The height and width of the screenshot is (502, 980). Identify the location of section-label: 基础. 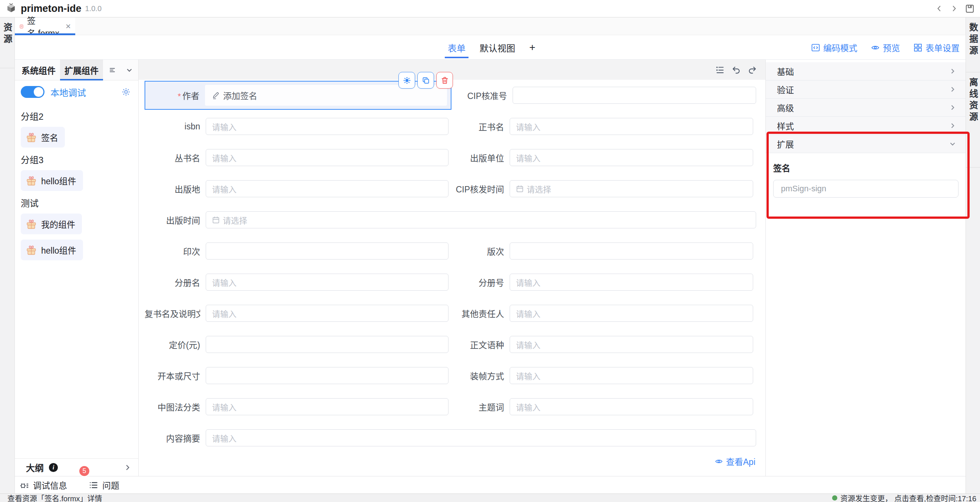
(785, 71).